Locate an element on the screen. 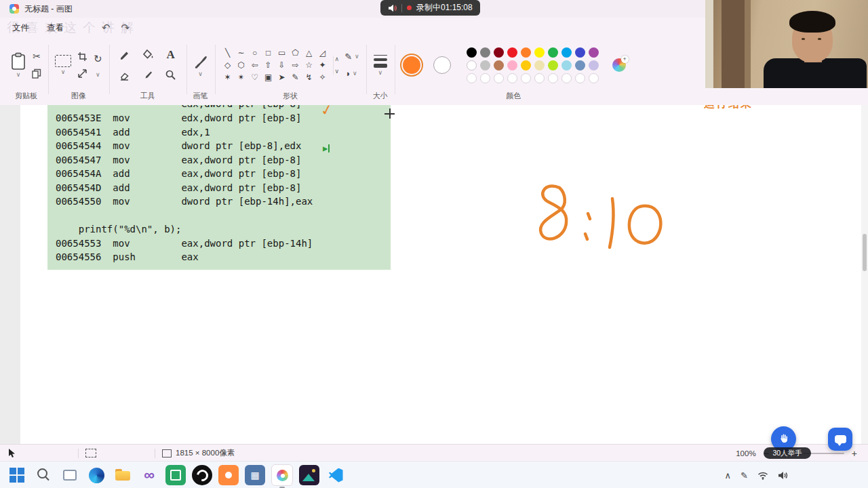 The width and height of the screenshot is (868, 488). file-explorer-icon is located at coordinates (123, 475).